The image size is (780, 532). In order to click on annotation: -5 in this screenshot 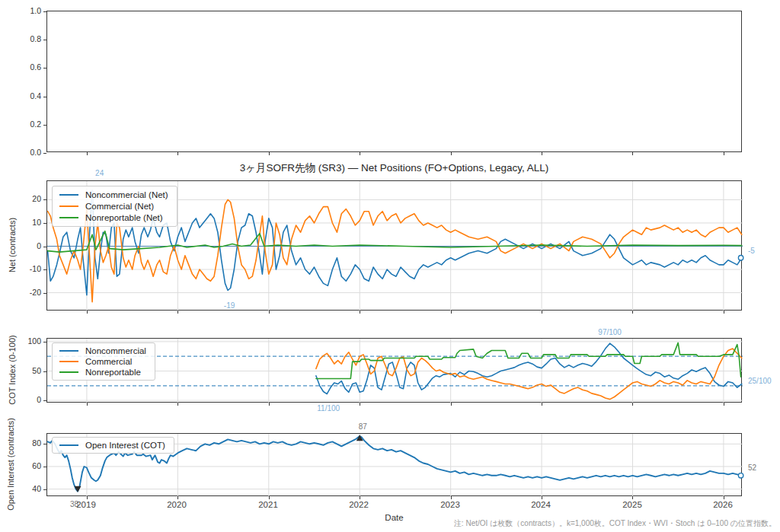, I will do `click(751, 251)`.